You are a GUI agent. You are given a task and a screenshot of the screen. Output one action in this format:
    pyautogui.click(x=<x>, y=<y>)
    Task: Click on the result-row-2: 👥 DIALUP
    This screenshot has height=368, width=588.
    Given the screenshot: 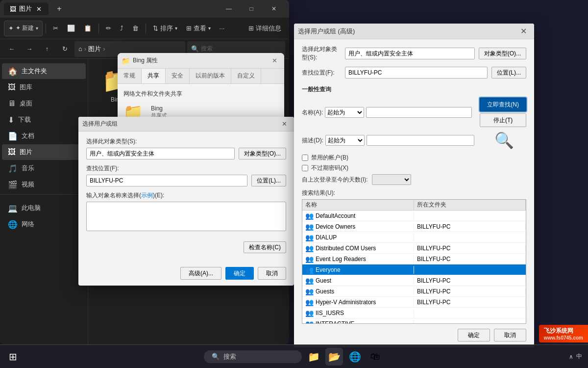 What is the action you would take?
    pyautogui.click(x=414, y=237)
    